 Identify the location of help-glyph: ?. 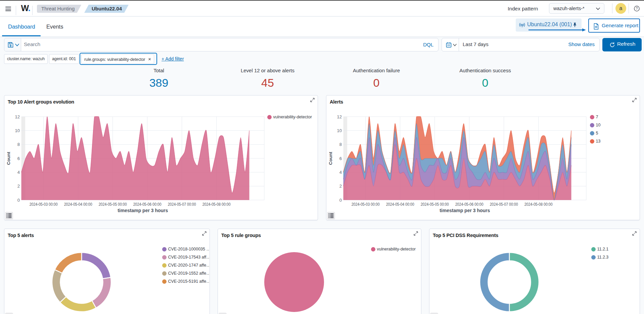
(637, 8).